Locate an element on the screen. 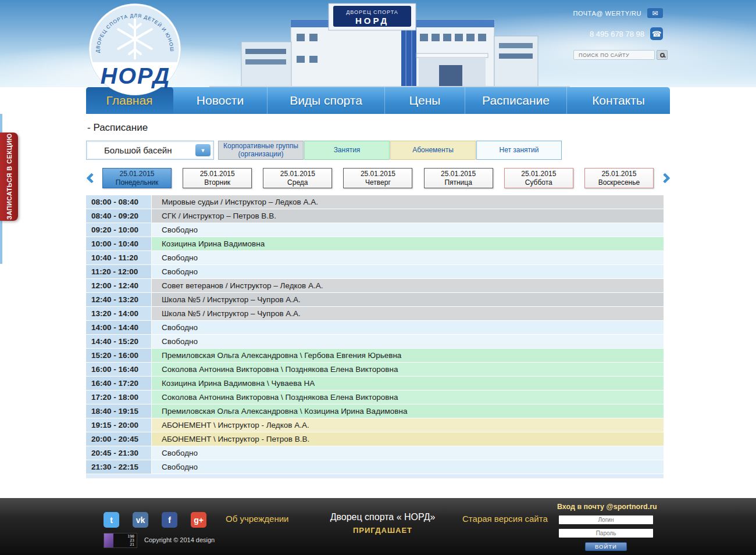 Image resolution: width=756 pixels, height=555 pixels. search-icon is located at coordinates (662, 55).